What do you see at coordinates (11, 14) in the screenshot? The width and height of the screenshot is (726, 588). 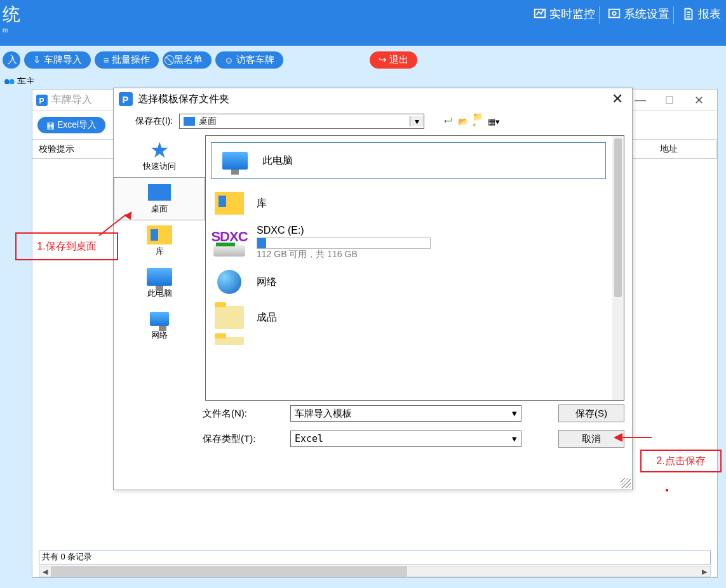 I see `title-text: 统` at bounding box center [11, 14].